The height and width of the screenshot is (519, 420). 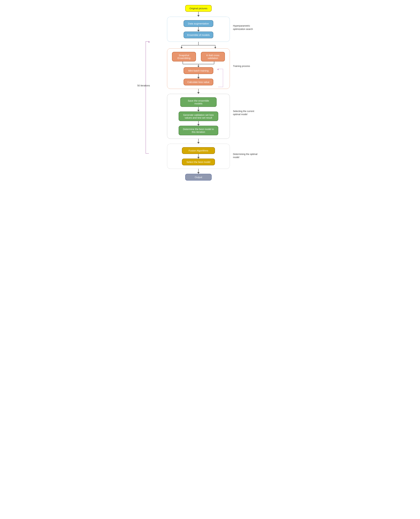 I want to click on bbox-training: Training process Snapshot Ensembling K-f…, so click(x=198, y=69).